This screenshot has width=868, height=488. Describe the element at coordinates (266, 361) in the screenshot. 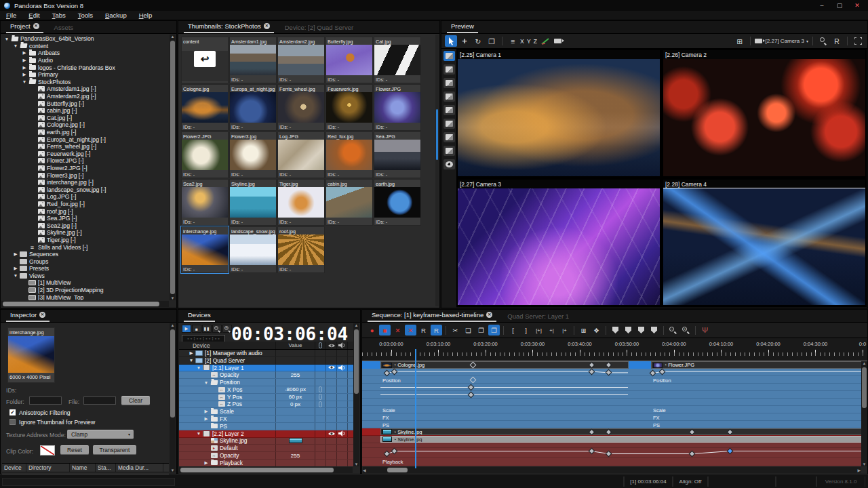

I see `device-row-2-quad-server: ▼[2] Quad Server` at that location.